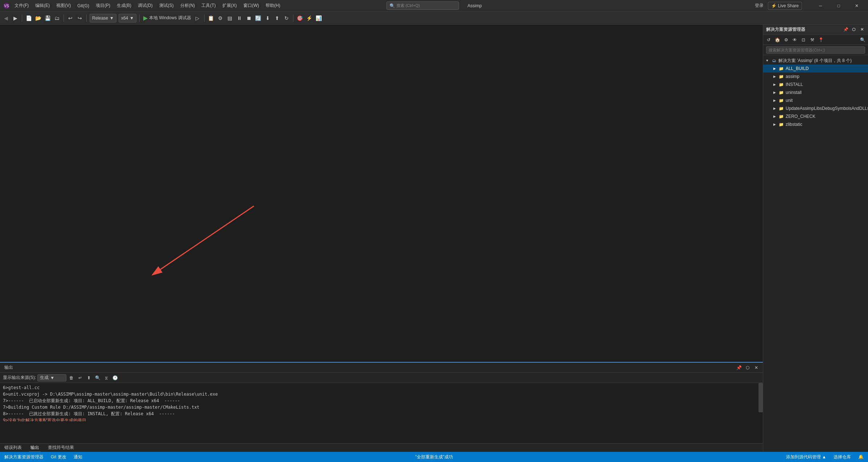 This screenshot has width=868, height=462. What do you see at coordinates (806, 457) in the screenshot?
I see `add-source-control: 添加到源代码管理 ▲` at bounding box center [806, 457].